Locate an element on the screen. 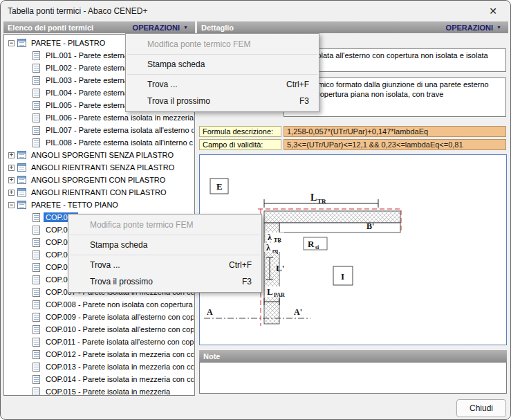 This screenshot has width=511, height=420. tree-item-label: ANGOLI RIENTRANTI CON PILASTRO is located at coordinates (99, 192).